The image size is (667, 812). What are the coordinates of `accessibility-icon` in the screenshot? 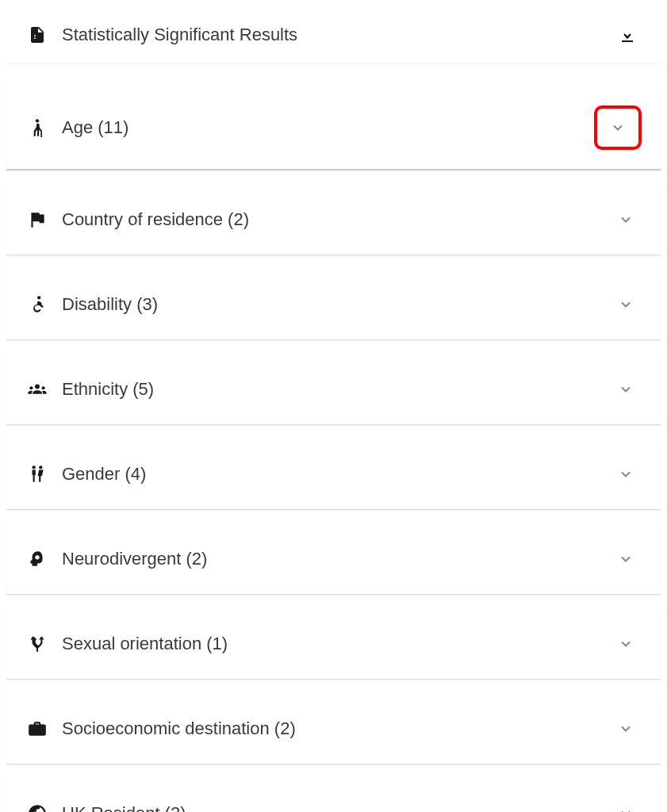 It's located at (37, 304).